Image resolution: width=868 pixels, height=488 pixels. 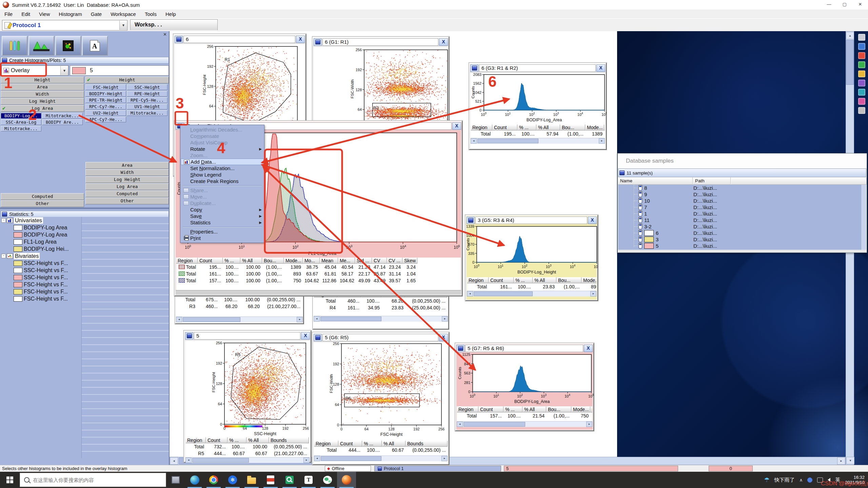 I want to click on tray-icon, so click(x=820, y=480).